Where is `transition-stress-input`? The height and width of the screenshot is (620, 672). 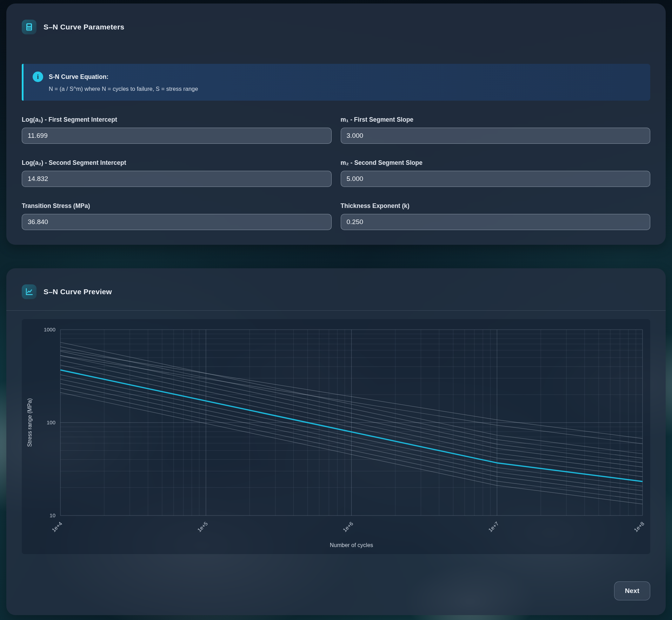 transition-stress-input is located at coordinates (177, 222).